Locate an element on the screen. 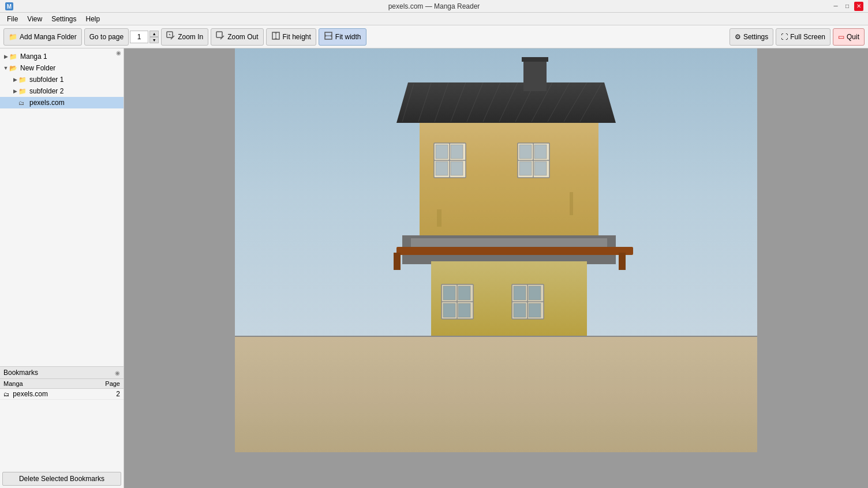  folder-icon-3: 📁 is located at coordinates (23, 91).